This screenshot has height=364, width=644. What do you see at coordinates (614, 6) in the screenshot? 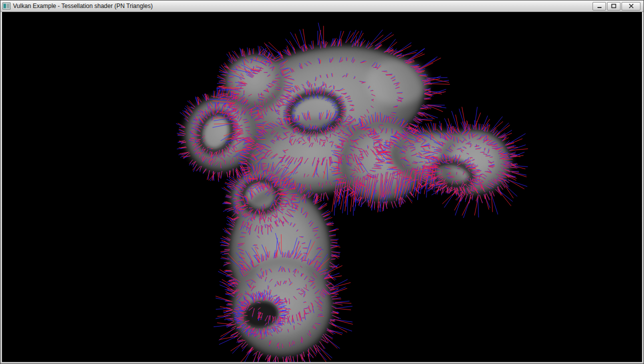
I see `maximize-button` at bounding box center [614, 6].